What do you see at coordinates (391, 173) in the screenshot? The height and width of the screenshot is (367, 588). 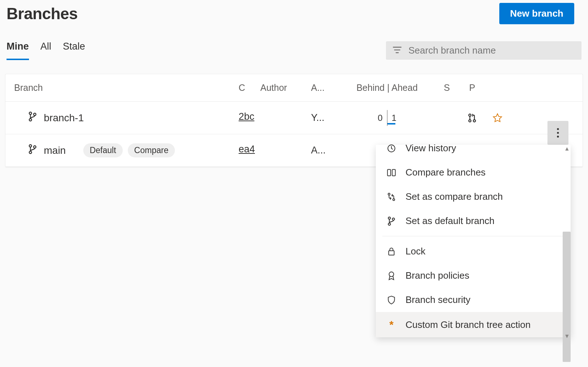 I see `compare-icon` at bounding box center [391, 173].